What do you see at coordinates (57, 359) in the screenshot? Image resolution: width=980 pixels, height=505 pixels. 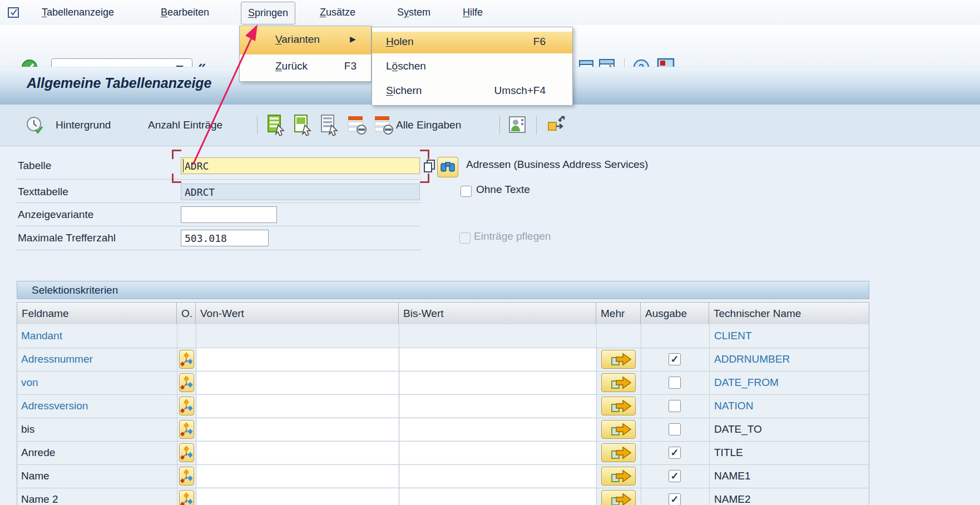 I see `fieldname-adressnummer: Adressnummer` at bounding box center [57, 359].